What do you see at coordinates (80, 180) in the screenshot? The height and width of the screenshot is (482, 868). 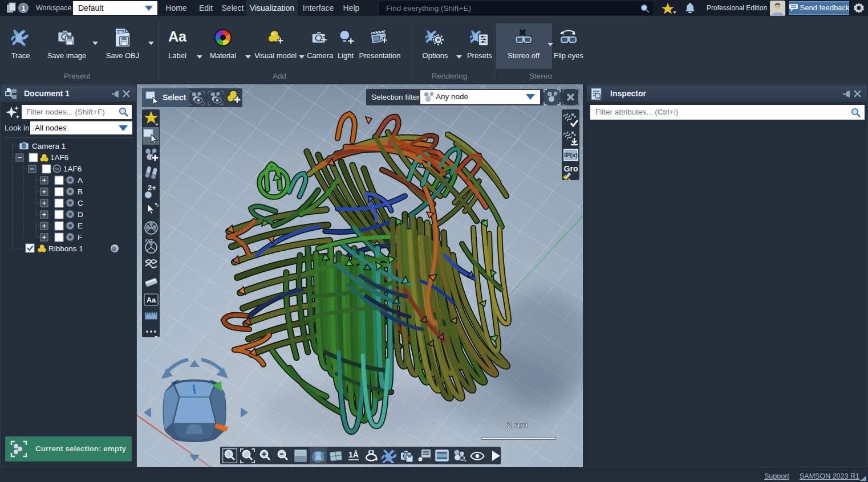 I see `svg-text: A` at bounding box center [80, 180].